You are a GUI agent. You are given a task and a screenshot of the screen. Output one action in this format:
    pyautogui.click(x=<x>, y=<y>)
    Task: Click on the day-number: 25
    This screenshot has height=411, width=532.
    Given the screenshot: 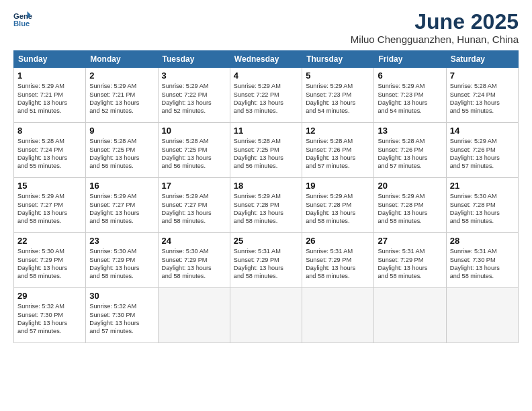 What is the action you would take?
    pyautogui.click(x=266, y=240)
    